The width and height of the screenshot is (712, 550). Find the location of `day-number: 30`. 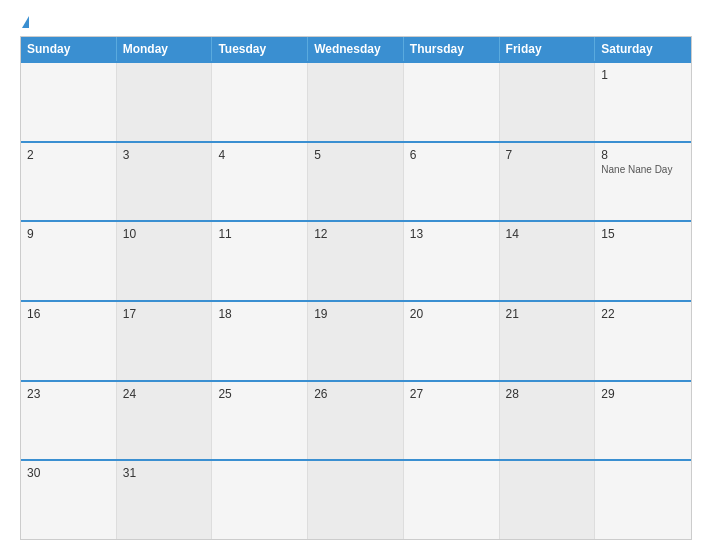

day-number: 30 is located at coordinates (68, 473).